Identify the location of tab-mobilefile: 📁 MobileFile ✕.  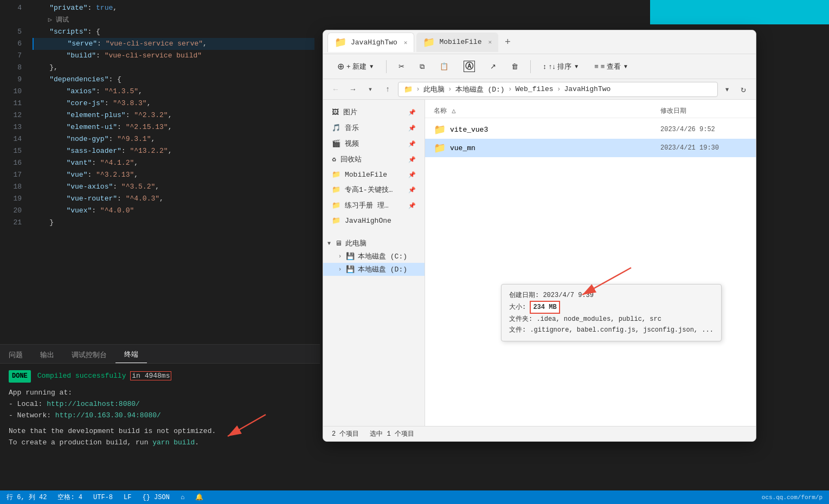
(458, 42).